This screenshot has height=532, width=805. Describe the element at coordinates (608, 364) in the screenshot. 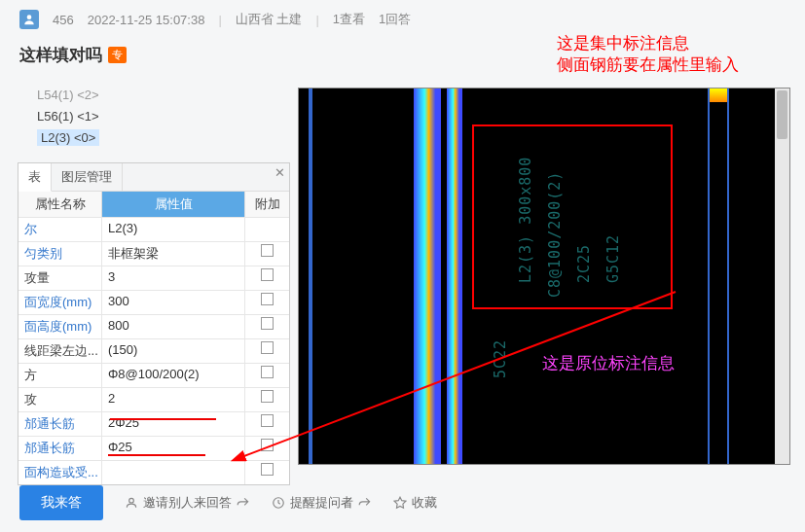

I see `annotation-text: 这是原位标注信息` at that location.